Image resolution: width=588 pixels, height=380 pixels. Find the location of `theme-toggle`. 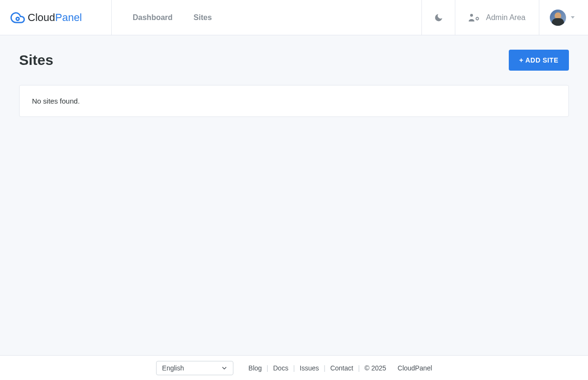

theme-toggle is located at coordinates (438, 17).